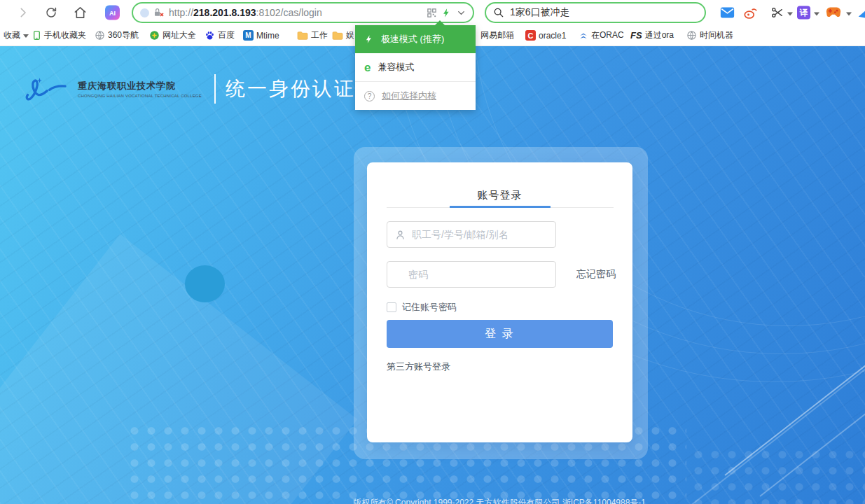 The height and width of the screenshot is (504, 865). What do you see at coordinates (751, 13) in the screenshot?
I see `weibo-icon` at bounding box center [751, 13].